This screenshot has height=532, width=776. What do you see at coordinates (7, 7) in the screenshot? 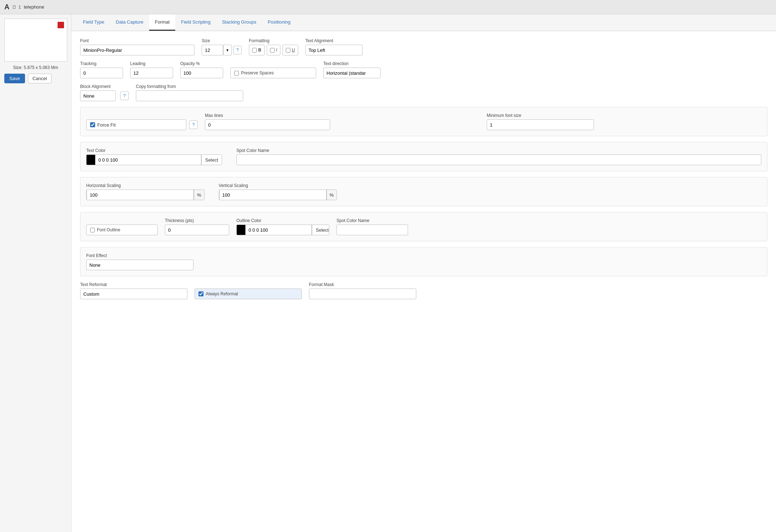
I see `app-icon: A` at bounding box center [7, 7].